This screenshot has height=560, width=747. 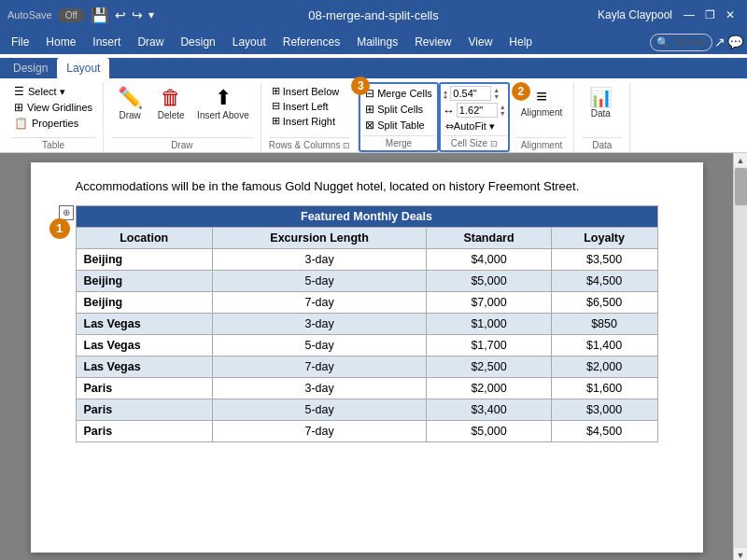 I want to click on menu-references: References, so click(x=312, y=42).